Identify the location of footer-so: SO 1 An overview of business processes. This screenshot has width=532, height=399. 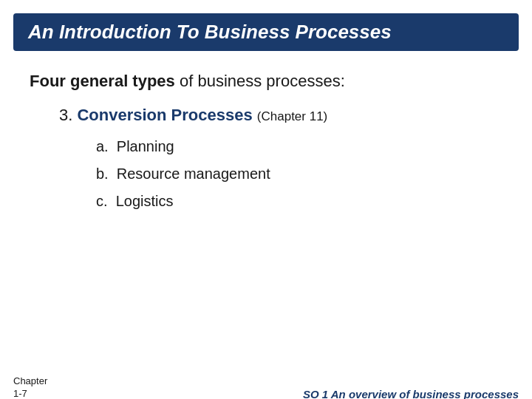
(411, 393).